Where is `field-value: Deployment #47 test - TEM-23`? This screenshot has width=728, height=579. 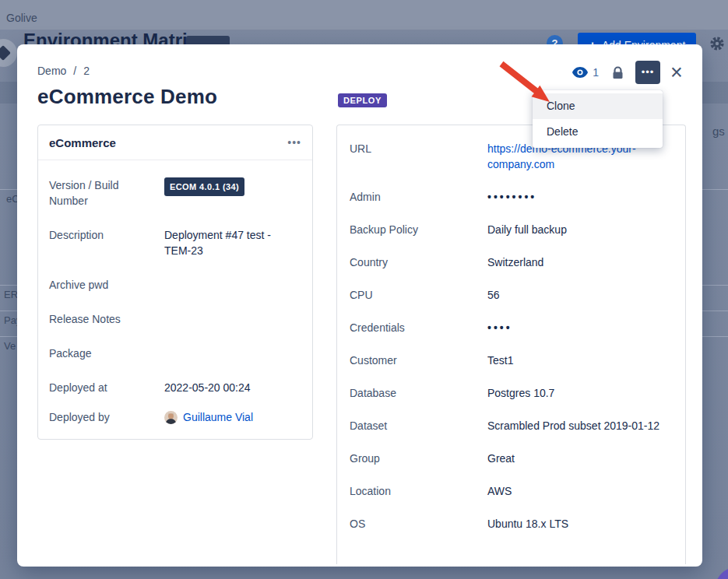
field-value: Deployment #47 test - TEM-23 is located at coordinates (223, 243).